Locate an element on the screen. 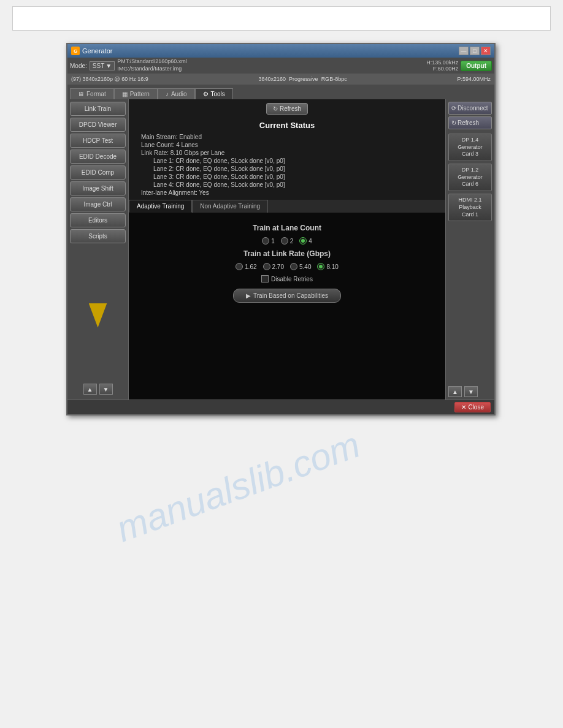 This screenshot has width=563, height=728. card-list: DP 1.4 Generator Card 3 DP 1.2 Generator… is located at coordinates (470, 178).